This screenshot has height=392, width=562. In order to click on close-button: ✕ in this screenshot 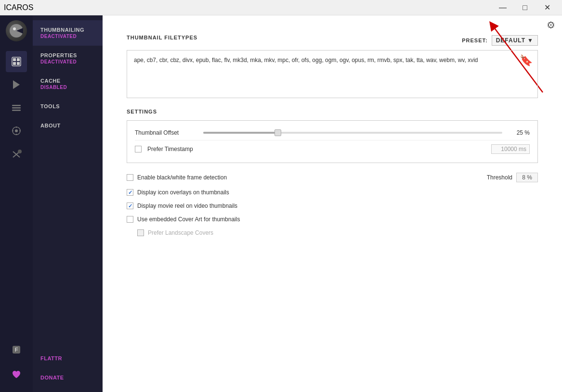, I will do `click(547, 8)`.